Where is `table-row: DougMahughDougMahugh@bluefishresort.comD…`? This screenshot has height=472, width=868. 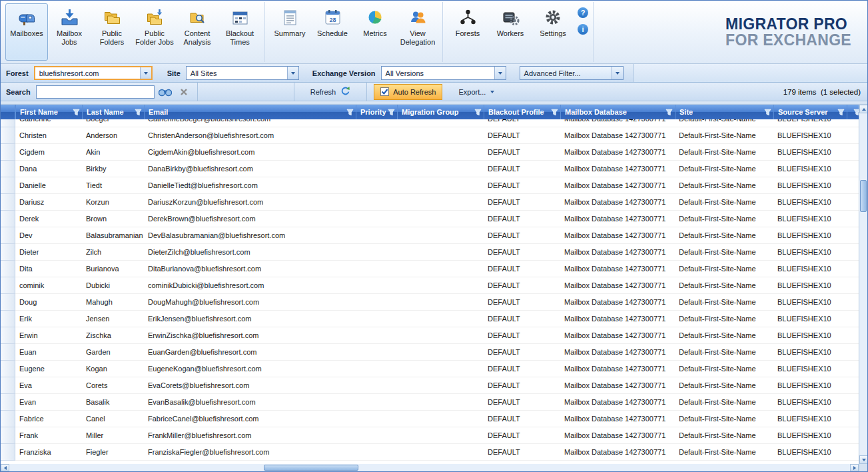 table-row: DougMahughDougMahugh@bluefishresort.comD… is located at coordinates (430, 303).